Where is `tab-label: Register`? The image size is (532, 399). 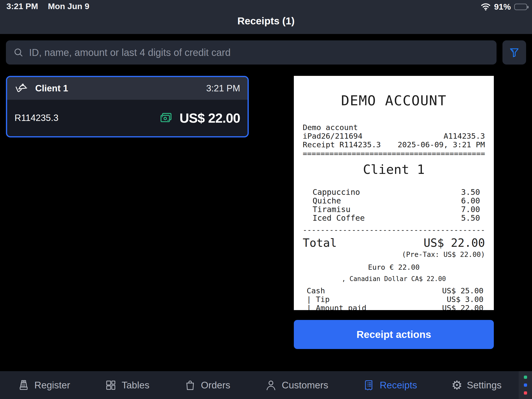
tab-label: Register is located at coordinates (52, 385).